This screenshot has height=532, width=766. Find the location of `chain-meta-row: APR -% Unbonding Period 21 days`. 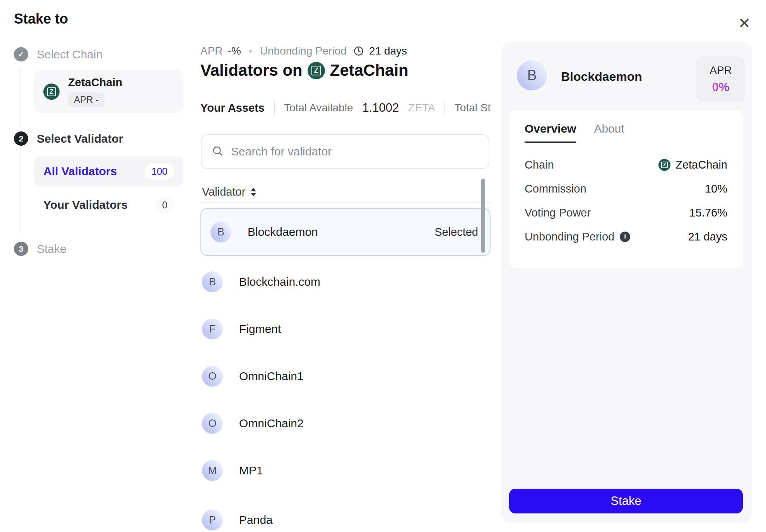

chain-meta-row: APR -% Unbonding Period 21 days is located at coordinates (304, 51).